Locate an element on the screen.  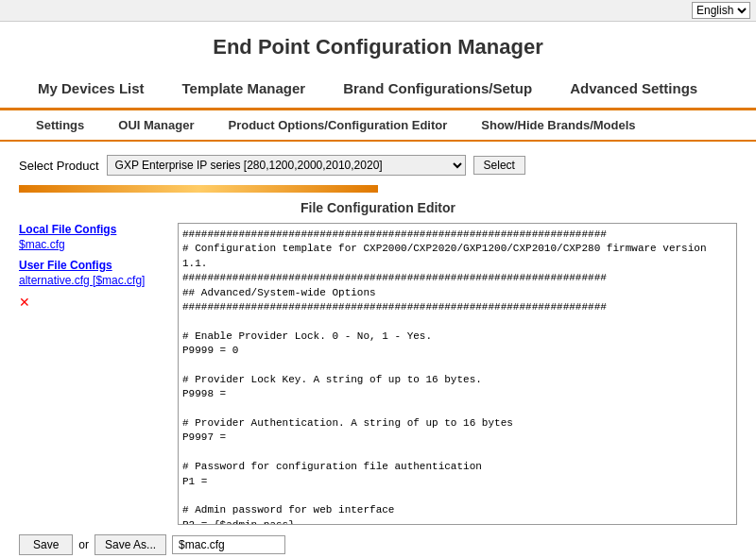
nav-item-template-manager: Template Manager is located at coordinates (244, 89).